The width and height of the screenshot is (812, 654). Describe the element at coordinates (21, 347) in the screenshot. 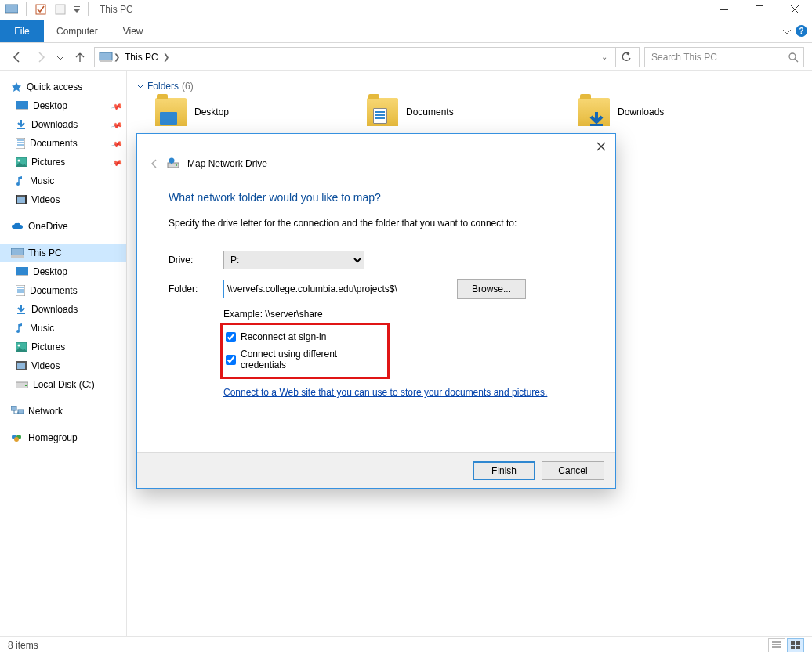

I see `pictures-icon` at that location.